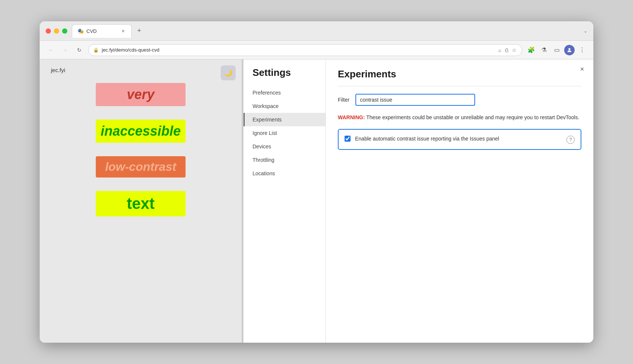  Describe the element at coordinates (514, 50) in the screenshot. I see `bookmark-icon: ☆` at that location.